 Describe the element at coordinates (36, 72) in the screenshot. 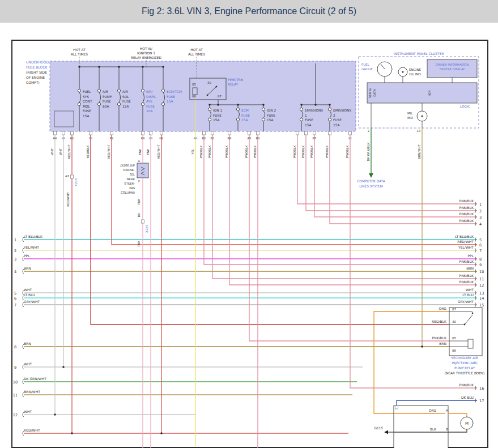

I see `fuse-block-label: (RIGHT SIDE` at that location.